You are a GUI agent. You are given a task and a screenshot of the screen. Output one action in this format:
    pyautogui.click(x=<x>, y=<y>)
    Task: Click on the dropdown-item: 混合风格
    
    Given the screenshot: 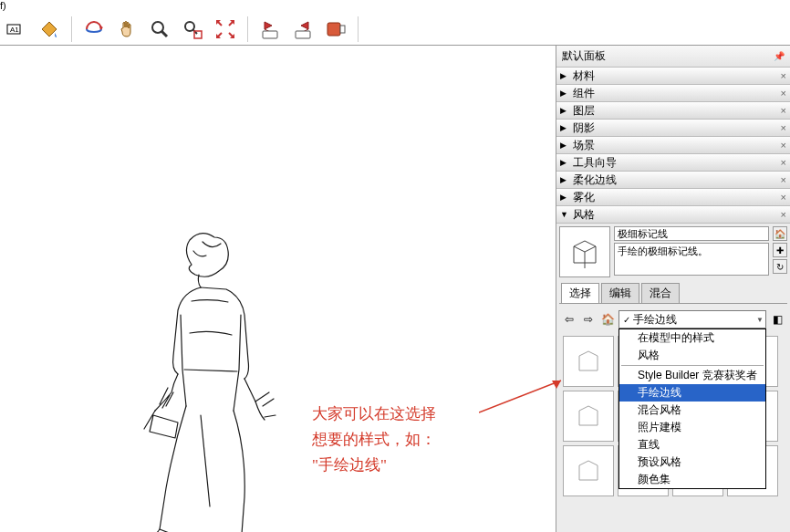 What is the action you would take?
    pyautogui.click(x=692, y=411)
    